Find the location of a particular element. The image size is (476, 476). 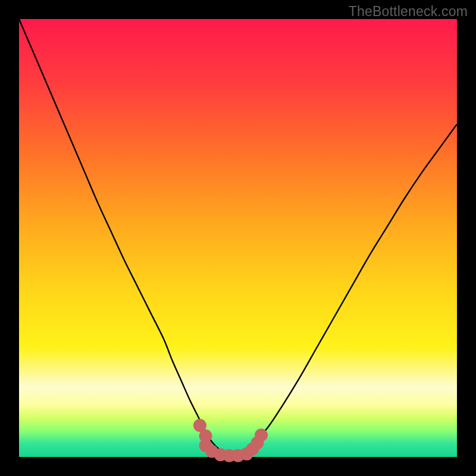

watermark-text: TheBottleneck.com is located at coordinates (408, 12).